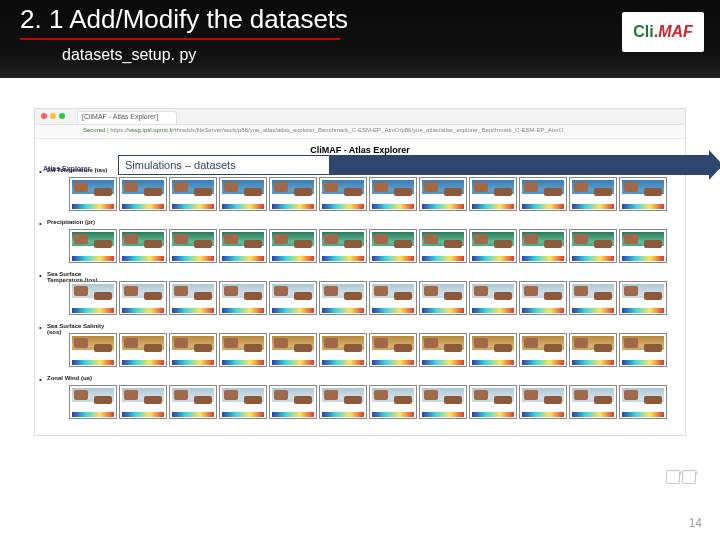  I want to click on logo-letter-maf: MAF, so click(676, 32).